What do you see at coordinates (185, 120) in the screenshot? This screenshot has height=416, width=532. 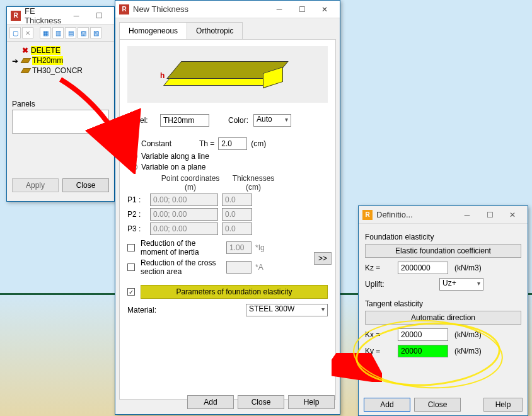 I see `label-input` at bounding box center [185, 120].